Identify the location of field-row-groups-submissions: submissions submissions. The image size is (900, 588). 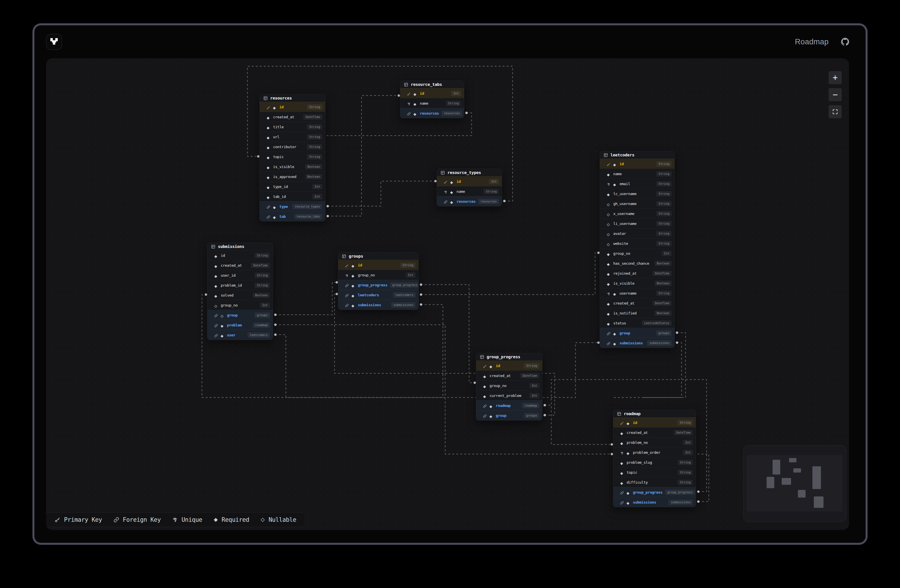
(378, 305).